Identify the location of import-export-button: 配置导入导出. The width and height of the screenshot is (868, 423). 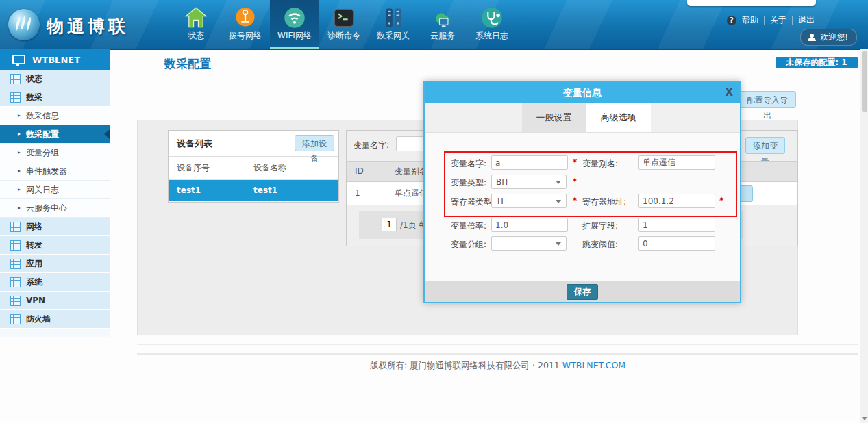
(767, 100).